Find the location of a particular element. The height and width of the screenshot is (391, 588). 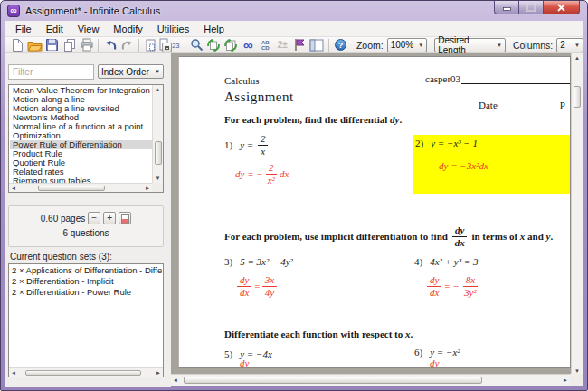

layout-panel-icon is located at coordinates (317, 45).